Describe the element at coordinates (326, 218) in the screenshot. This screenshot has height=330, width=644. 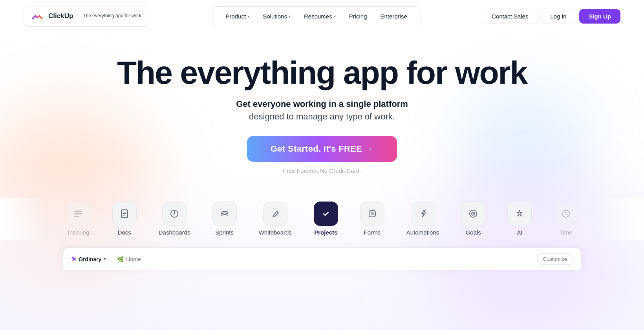
I see `feature-item-projects: Projects` at that location.